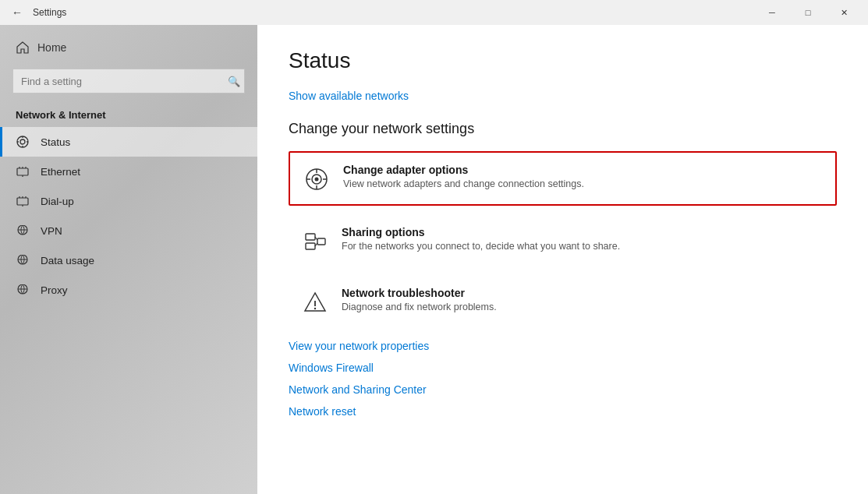  Describe the element at coordinates (23, 290) in the screenshot. I see `proxy-icon` at that location.